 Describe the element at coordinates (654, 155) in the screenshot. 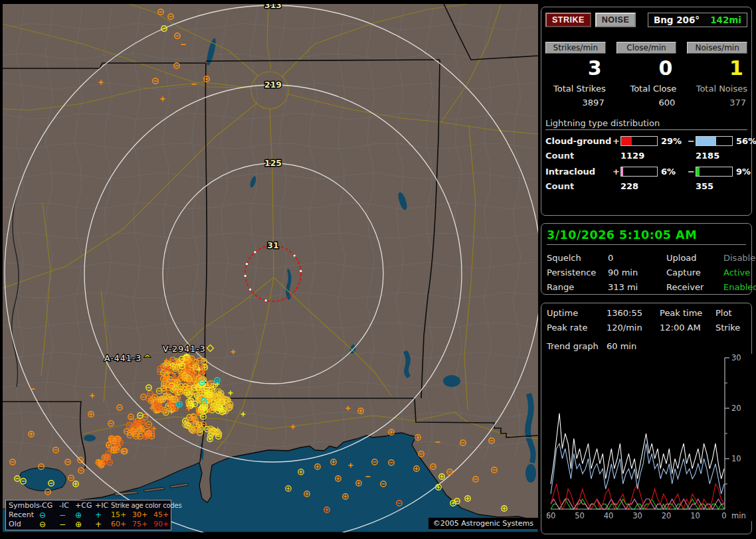

I see `cg-plus-count: 1129` at that location.